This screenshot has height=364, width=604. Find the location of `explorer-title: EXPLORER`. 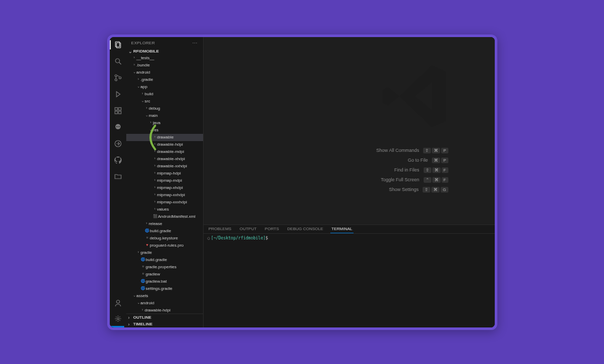

explorer-title: EXPLORER is located at coordinates (143, 43).